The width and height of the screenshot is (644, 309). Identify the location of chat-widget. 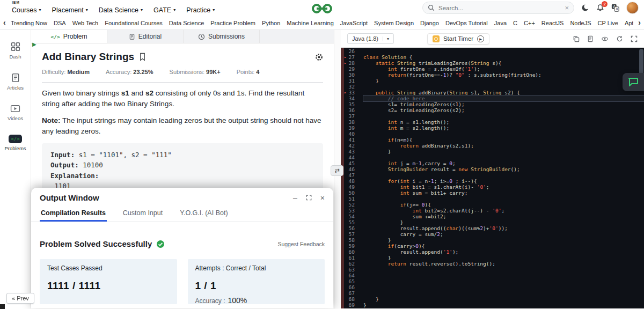
(633, 82).